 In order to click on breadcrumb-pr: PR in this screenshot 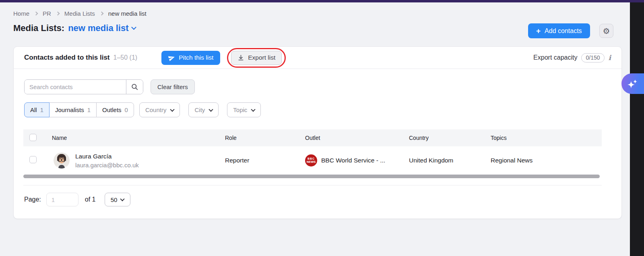, I will do `click(47, 14)`.